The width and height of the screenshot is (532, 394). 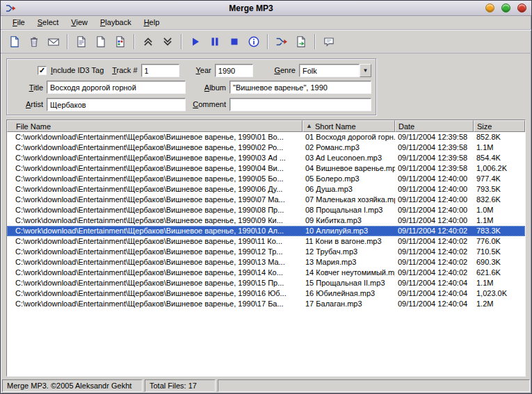 I want to click on menu-select: Select, so click(x=49, y=22).